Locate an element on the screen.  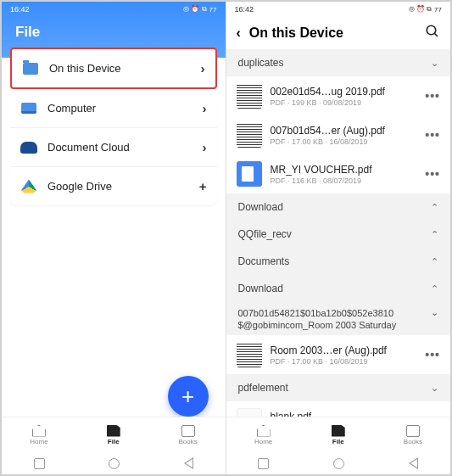
location-label: Google Drive is located at coordinates (119, 187).